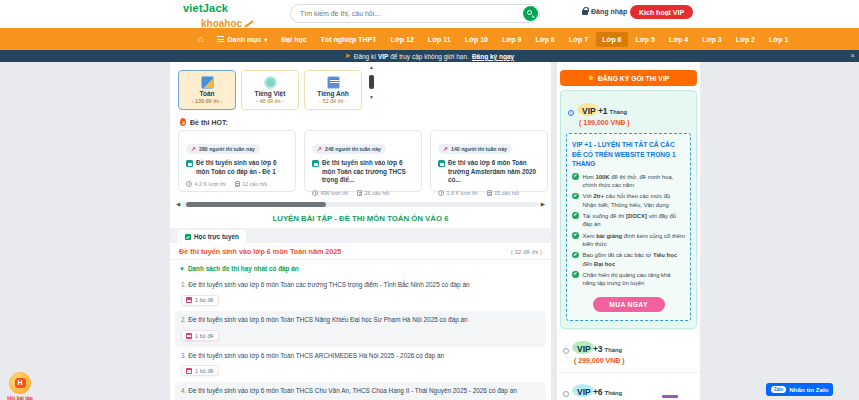 The width and height of the screenshot is (859, 400). I want to click on nav-item: Danh mục▾, so click(242, 40).